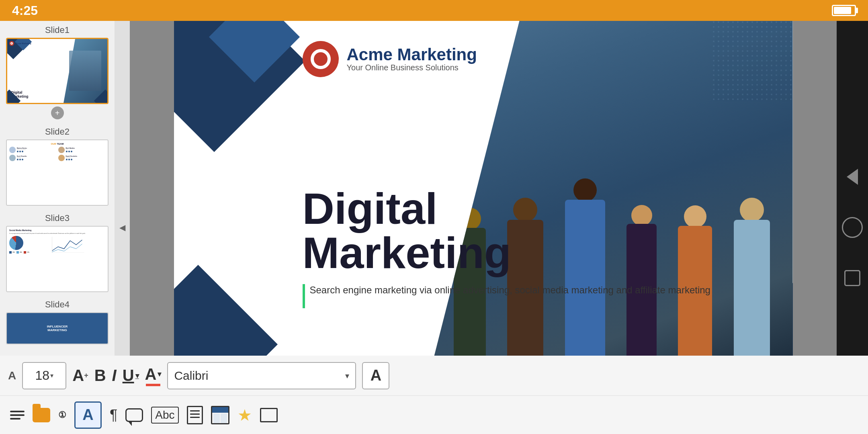 The image size is (868, 434). What do you see at coordinates (57, 245) in the screenshot?
I see `thumb3-charts: 59% 28% 13%` at bounding box center [57, 245].